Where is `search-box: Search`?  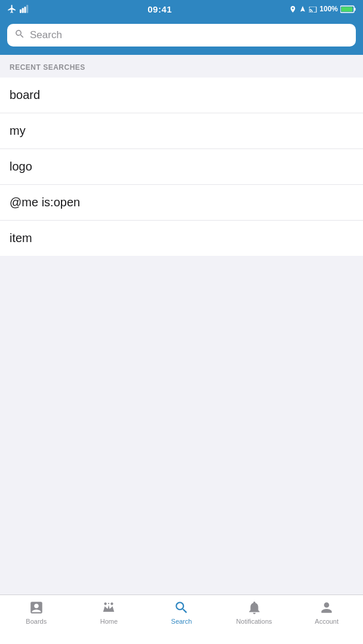 search-box: Search is located at coordinates (182, 35).